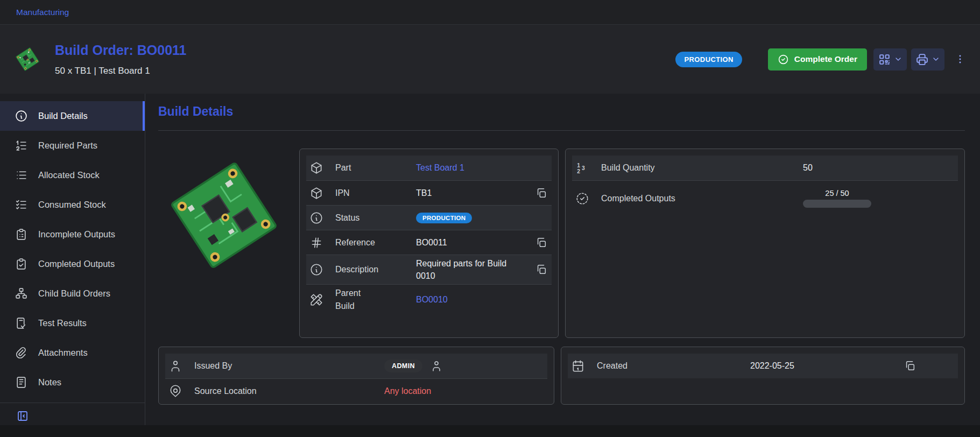  I want to click on detail-row-created: Created 2022-05-25, so click(763, 366).